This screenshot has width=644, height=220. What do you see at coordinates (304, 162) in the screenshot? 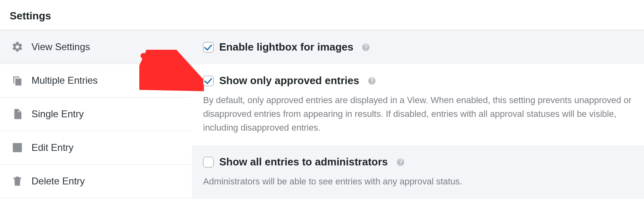
I see `setting-label: Show all entries to administrators` at bounding box center [304, 162].